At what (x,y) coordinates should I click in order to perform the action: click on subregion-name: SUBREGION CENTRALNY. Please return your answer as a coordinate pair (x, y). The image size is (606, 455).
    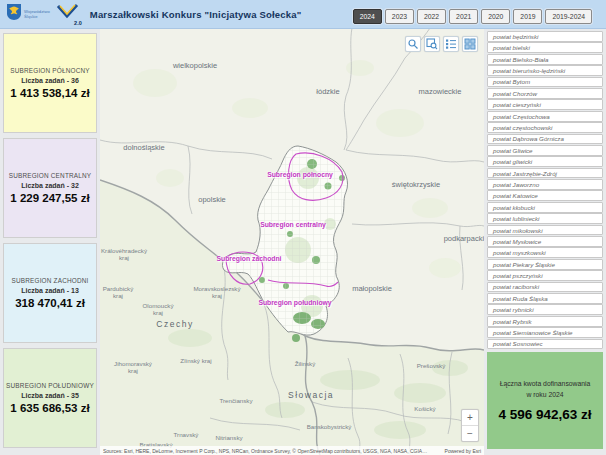
    Looking at the image, I should click on (50, 176).